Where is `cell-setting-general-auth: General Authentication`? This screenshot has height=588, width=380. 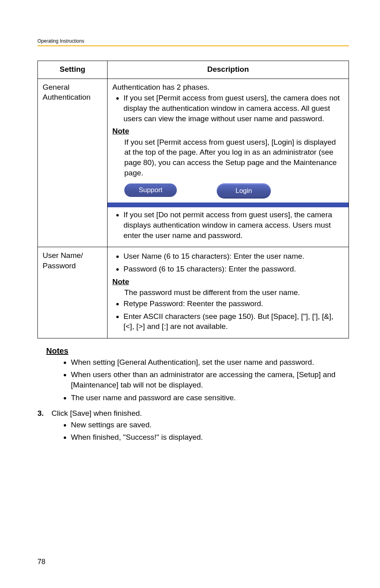
cell-setting-general-auth: General Authentication is located at coordinates (72, 163).